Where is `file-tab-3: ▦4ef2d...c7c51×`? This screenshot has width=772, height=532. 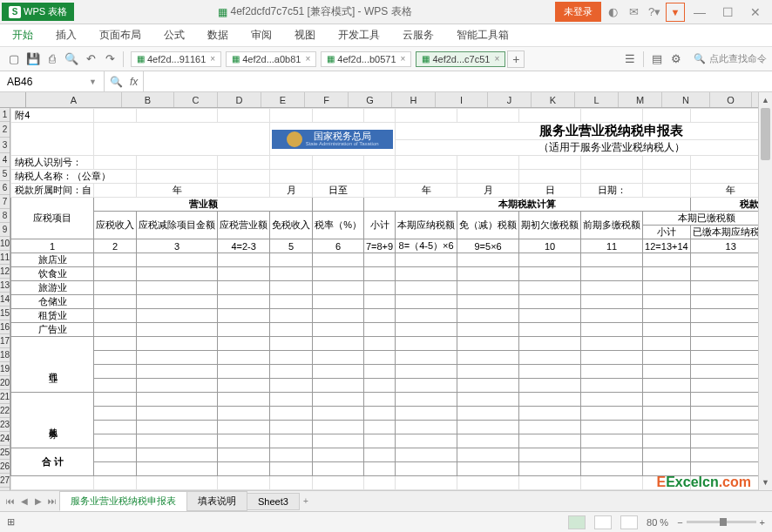 file-tab-3: ▦4ef2d...c7c51× is located at coordinates (460, 59).